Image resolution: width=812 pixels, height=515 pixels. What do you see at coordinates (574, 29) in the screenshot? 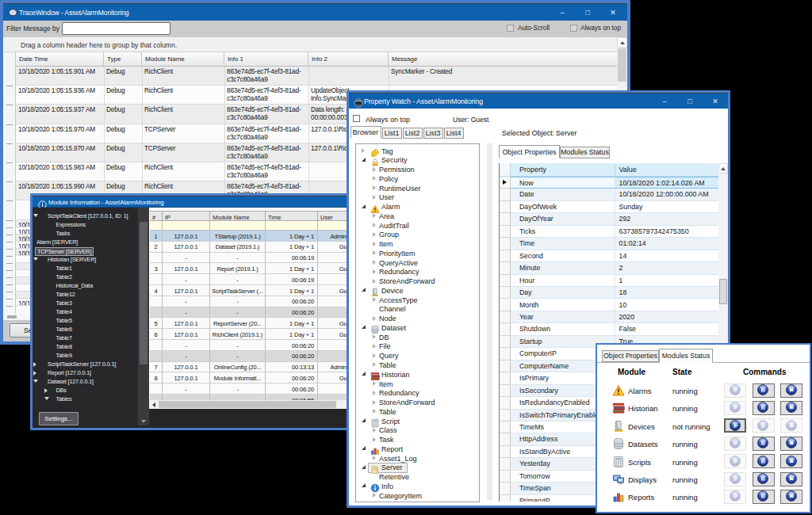
I see `always-on-top-checkbox` at bounding box center [574, 29].